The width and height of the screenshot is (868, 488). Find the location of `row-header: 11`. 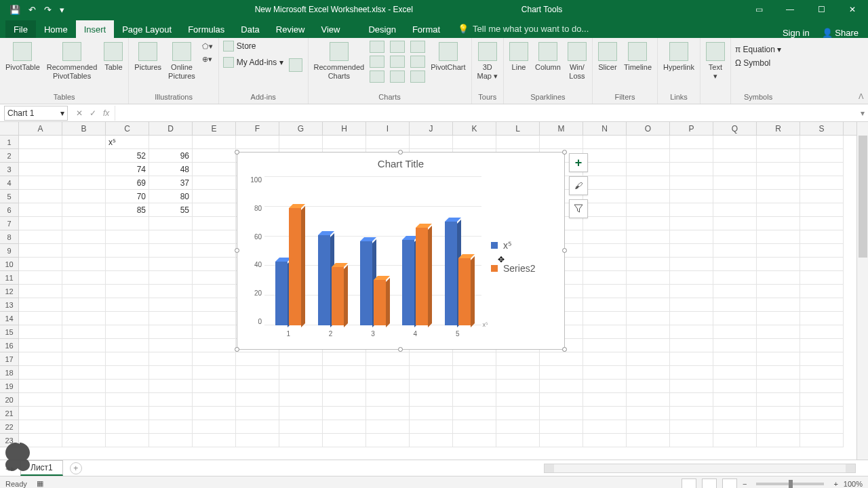

row-header: 11 is located at coordinates (9, 278).